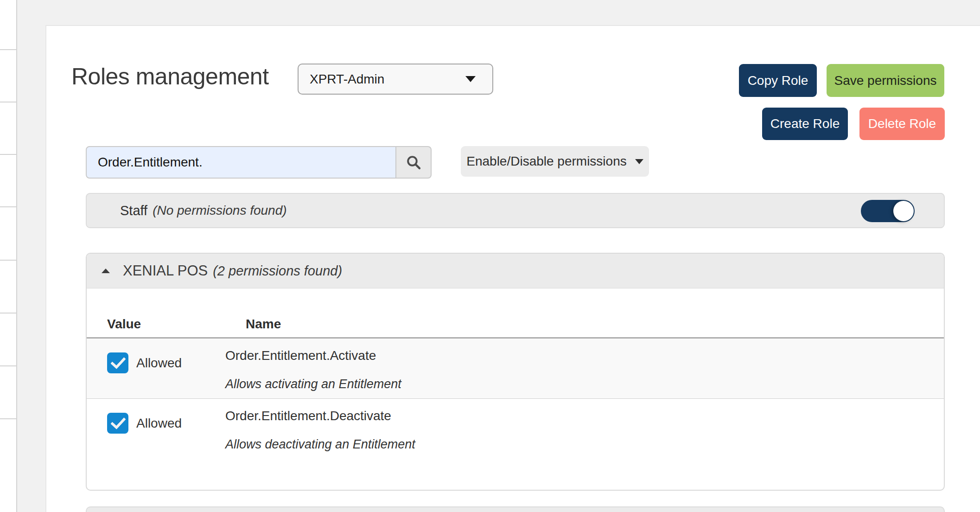 Image resolution: width=980 pixels, height=512 pixels. I want to click on column-header-value: Value, so click(124, 324).